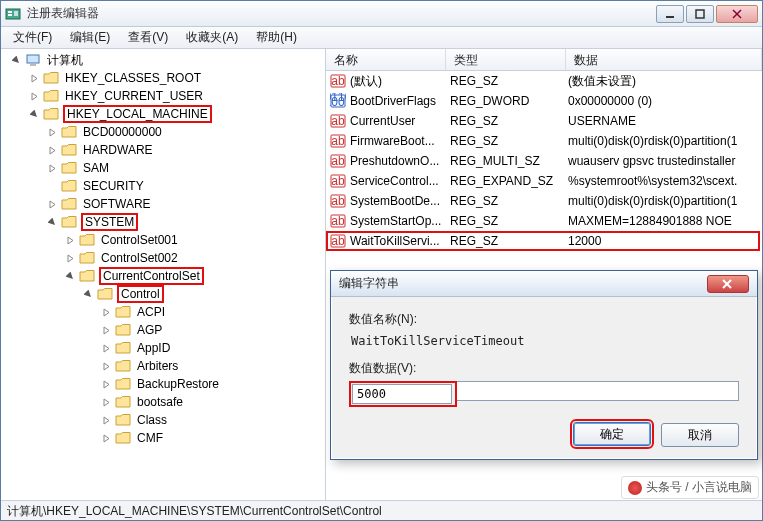 The image size is (763, 521). I want to click on tree-node-agp: AGP, so click(164, 330).